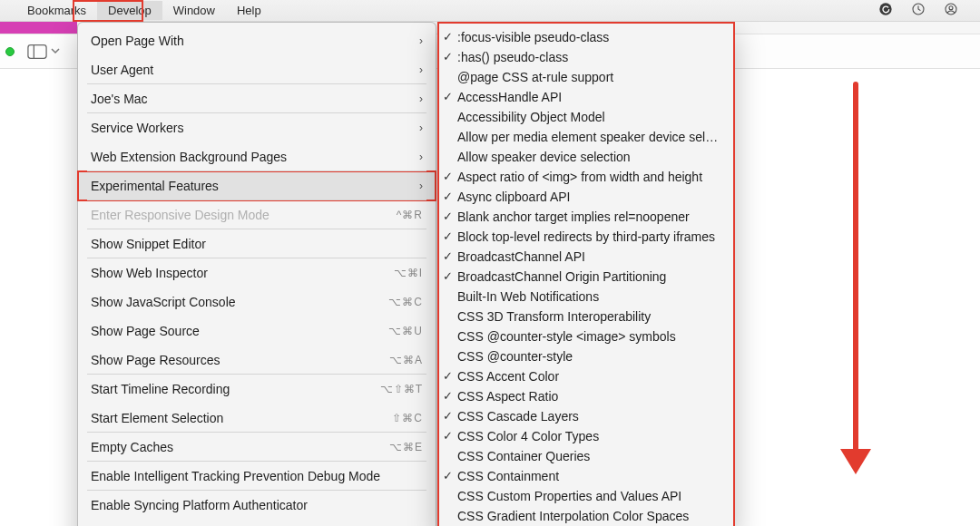 This screenshot has width=980, height=526. Describe the element at coordinates (586, 257) in the screenshot. I see `feature-toggle-item: ✓BroadcastChannel API` at that location.